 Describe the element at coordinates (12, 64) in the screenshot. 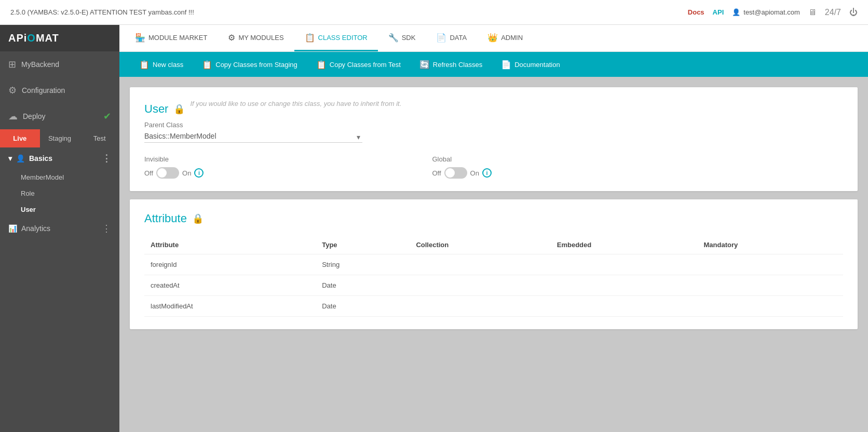

I see `mybackend-icon: ⊞` at that location.